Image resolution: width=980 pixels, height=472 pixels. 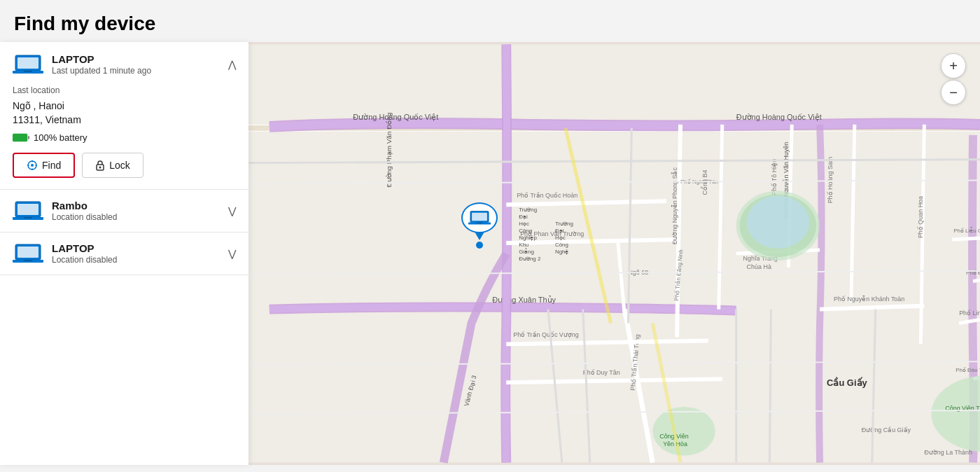 What do you see at coordinates (562, 252) in the screenshot?
I see `svg-text: Nghệ` at bounding box center [562, 252].